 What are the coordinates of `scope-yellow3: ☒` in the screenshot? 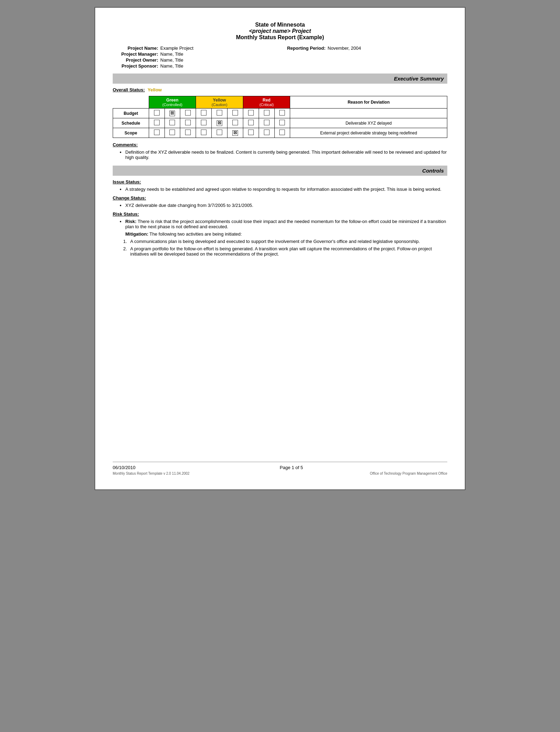 It's located at (235, 133).